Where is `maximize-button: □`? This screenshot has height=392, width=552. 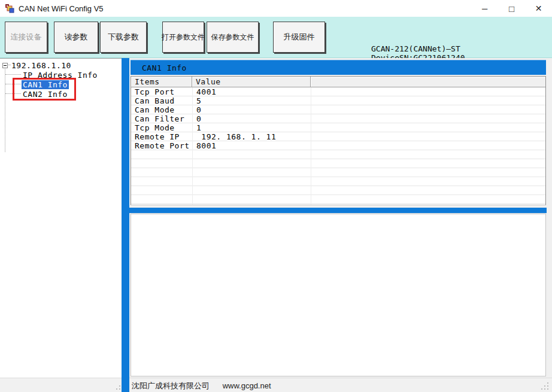 maximize-button: □ is located at coordinates (511, 8).